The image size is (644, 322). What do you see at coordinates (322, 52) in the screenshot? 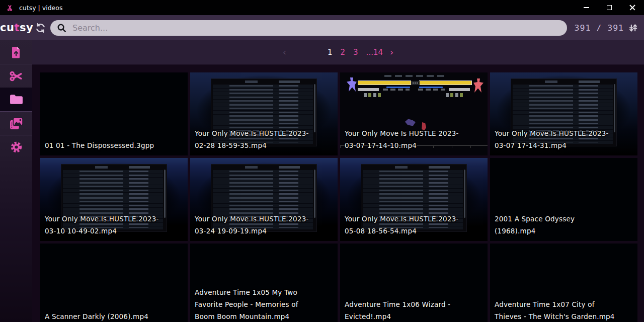
I see `pagination-bar: ‹ 123...14 ›` at bounding box center [322, 52].